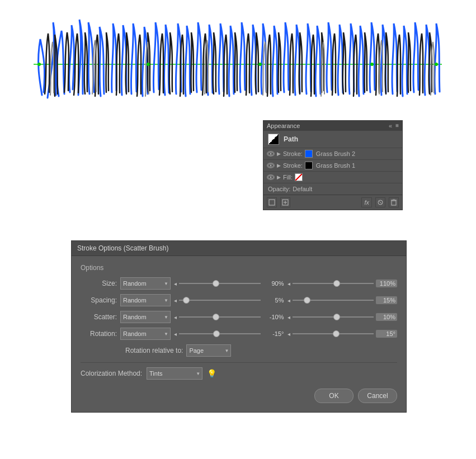  Describe the element at coordinates (98, 317) in the screenshot. I see `scatter-label: Scatter:` at that location.